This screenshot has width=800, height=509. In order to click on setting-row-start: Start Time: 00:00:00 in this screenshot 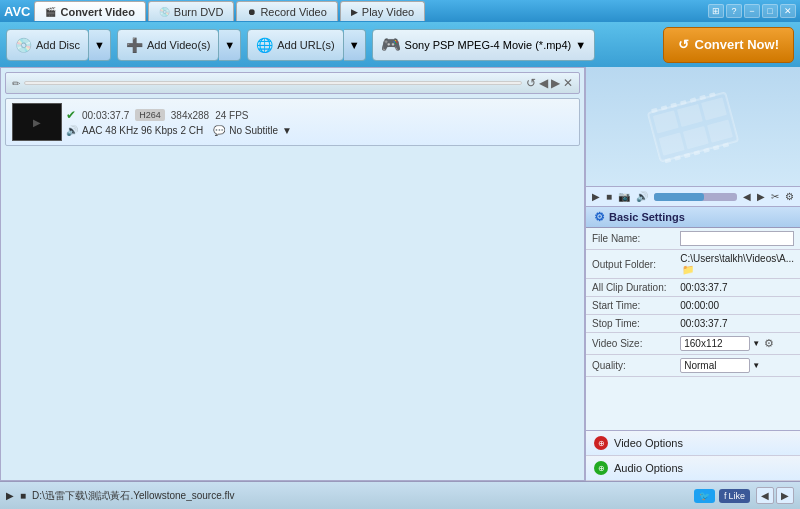, I will do `click(693, 306)`.